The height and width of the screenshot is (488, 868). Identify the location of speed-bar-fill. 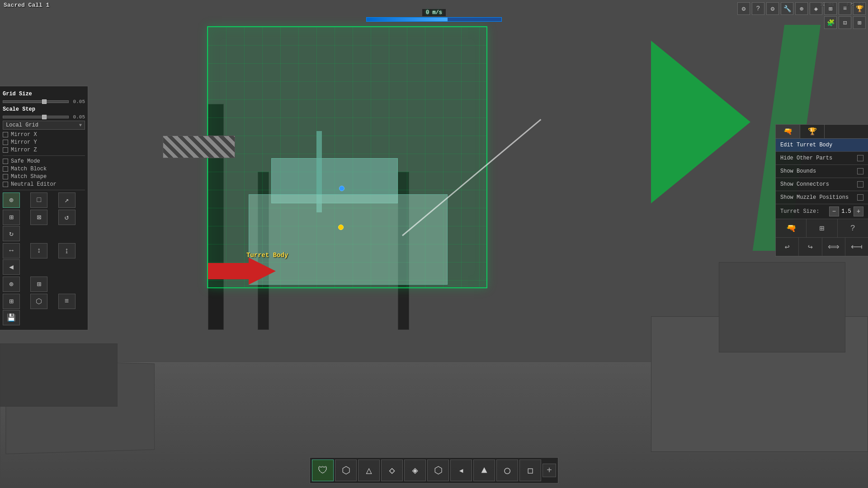
(407, 19).